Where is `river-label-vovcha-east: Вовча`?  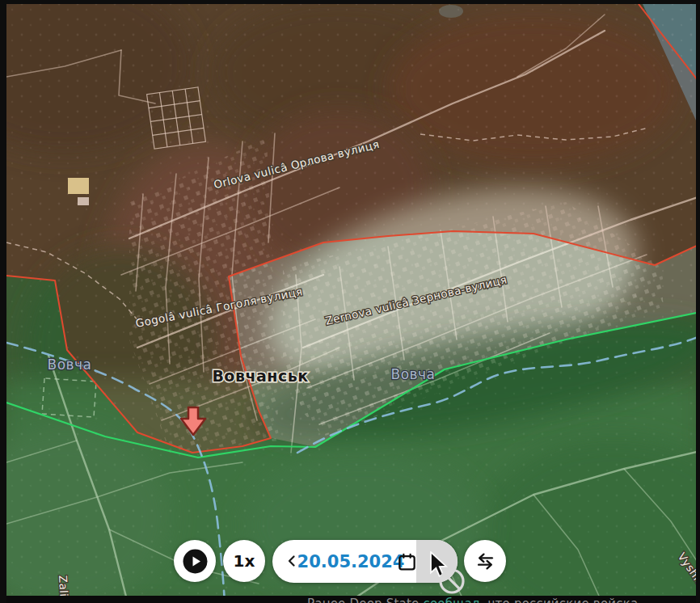
river-label-vovcha-east: Вовча is located at coordinates (412, 374).